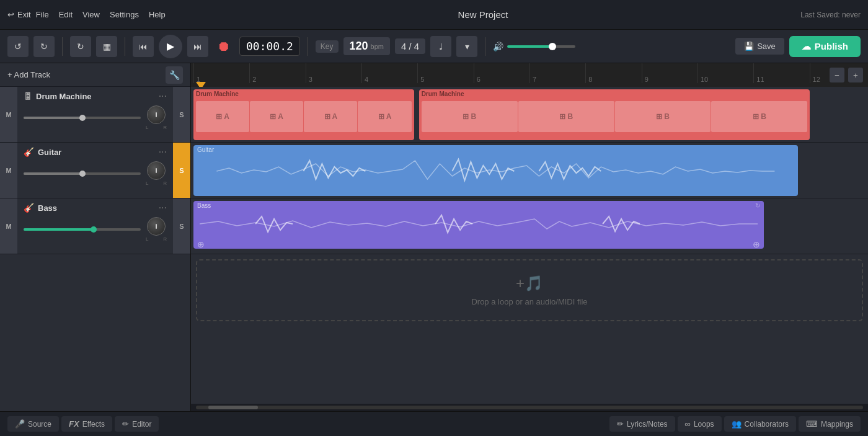 The width and height of the screenshot is (868, 436). Describe the element at coordinates (53, 174) in the screenshot. I see `guitar-fader-fill` at that location.